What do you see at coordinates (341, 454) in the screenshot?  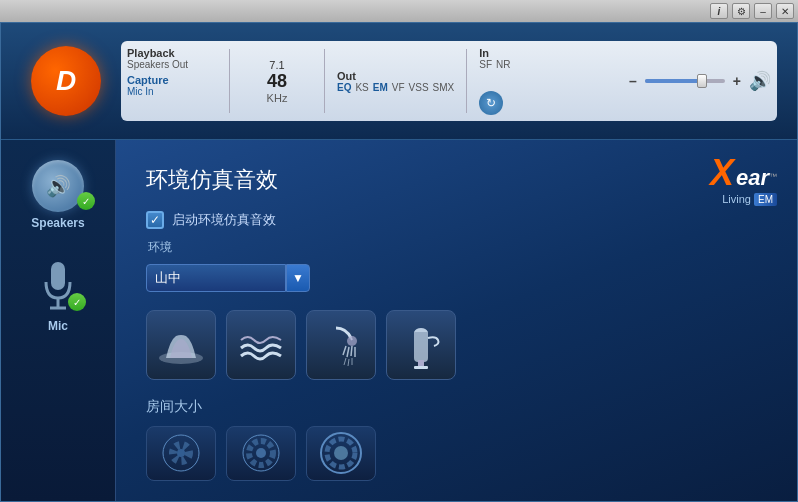 I see `room-btn-large` at bounding box center [341, 454].